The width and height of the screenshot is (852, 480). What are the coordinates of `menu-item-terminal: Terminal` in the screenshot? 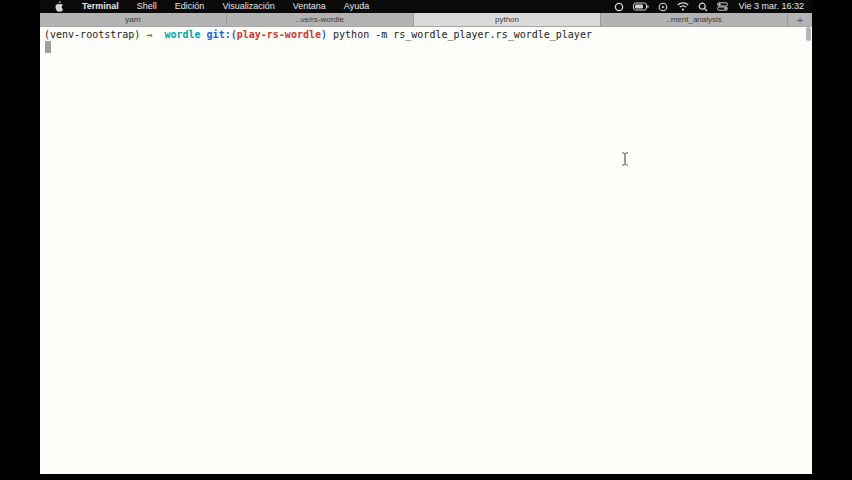 It's located at (100, 6).